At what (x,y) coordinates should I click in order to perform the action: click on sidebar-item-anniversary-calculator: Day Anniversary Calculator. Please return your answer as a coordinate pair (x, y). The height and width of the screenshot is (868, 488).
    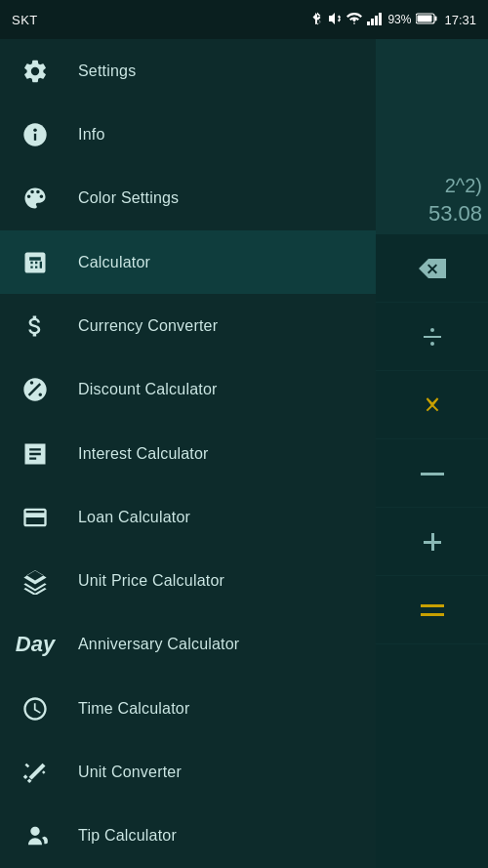
    Looking at the image, I should click on (187, 644).